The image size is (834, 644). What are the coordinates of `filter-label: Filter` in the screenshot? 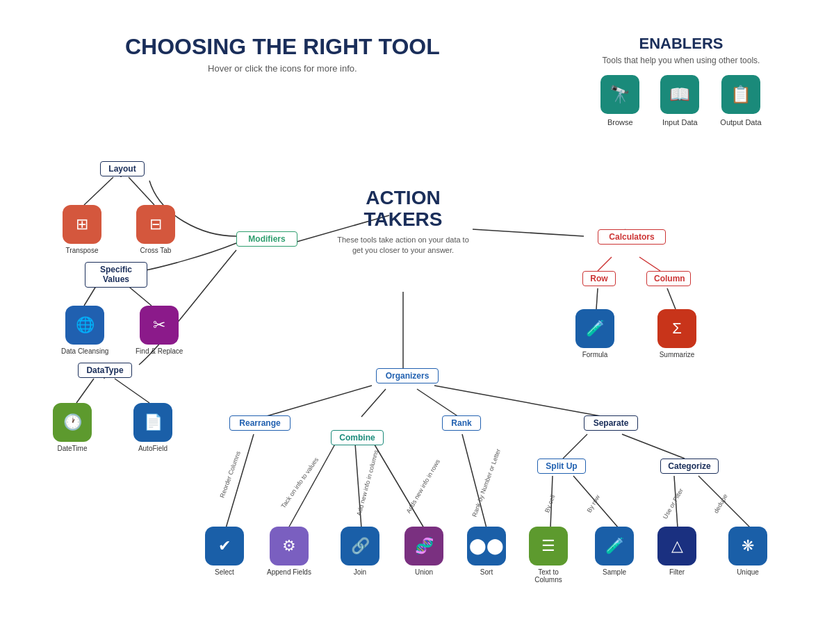 It's located at (677, 572).